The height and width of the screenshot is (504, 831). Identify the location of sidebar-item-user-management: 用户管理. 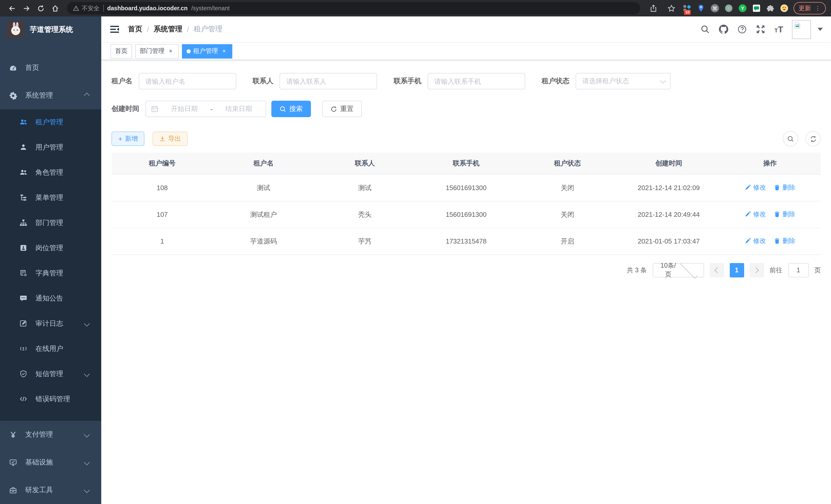
(51, 147).